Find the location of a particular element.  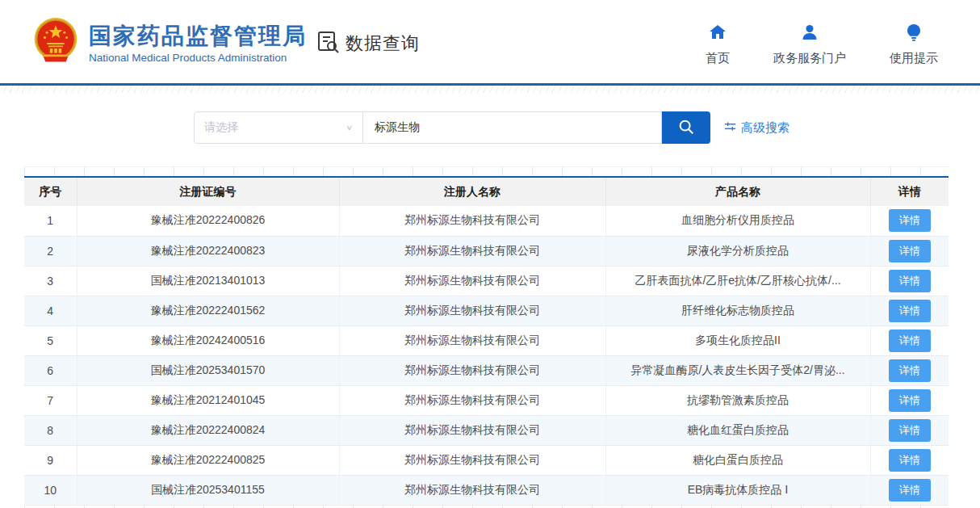

nav-home-label: 首页 is located at coordinates (718, 58).